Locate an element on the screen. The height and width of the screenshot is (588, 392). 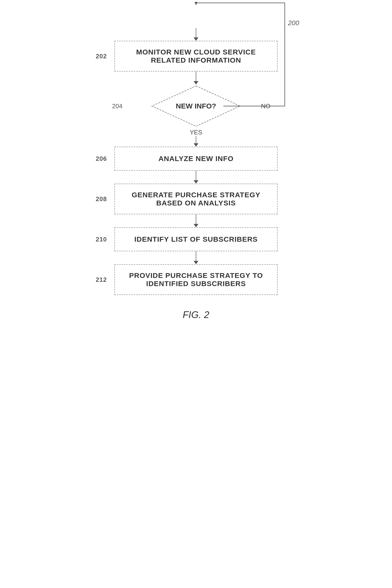
box-212: 212 PROVIDE PURCHASE STRATEGY TOIDENTIFI… is located at coordinates (196, 280).